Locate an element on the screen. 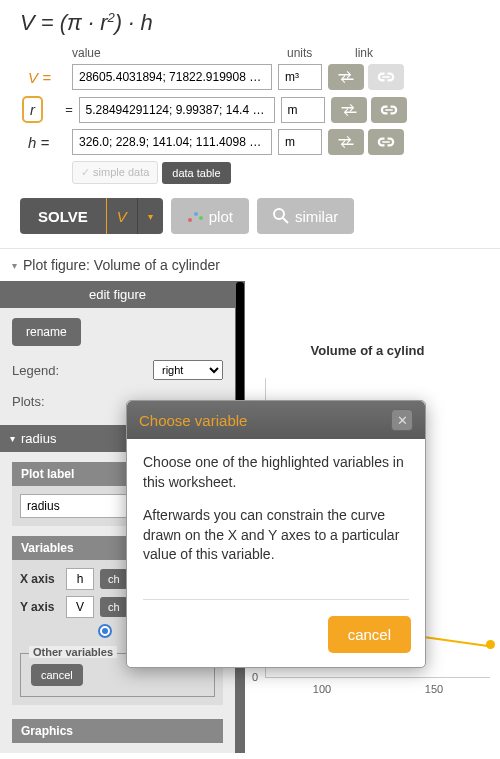 The width and height of the screenshot is (500, 759). search-icon is located at coordinates (281, 216).